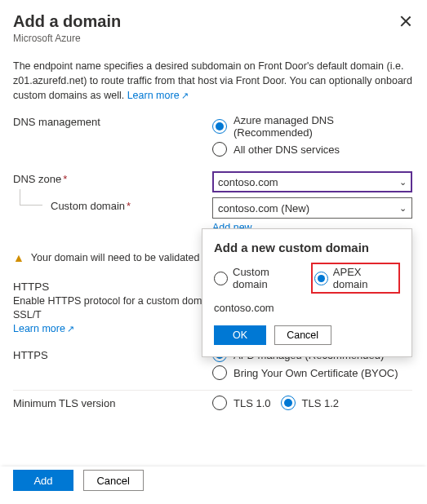 This screenshot has width=427, height=504. Describe the element at coordinates (307, 293) in the screenshot. I see `add-custom-domain-popup: Add a new custom domain Custom domain AP…` at that location.